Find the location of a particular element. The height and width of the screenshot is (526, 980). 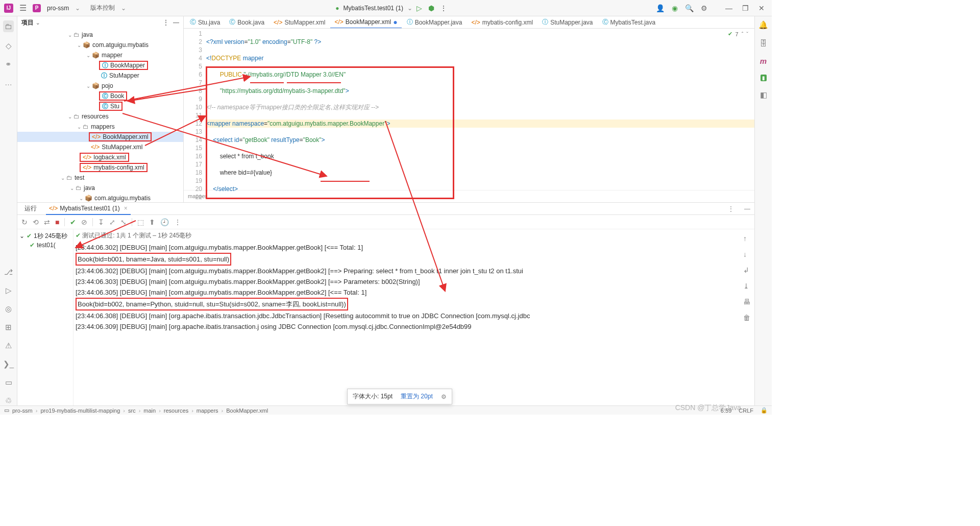

show-ignored-icon: ⊘ is located at coordinates (84, 222).